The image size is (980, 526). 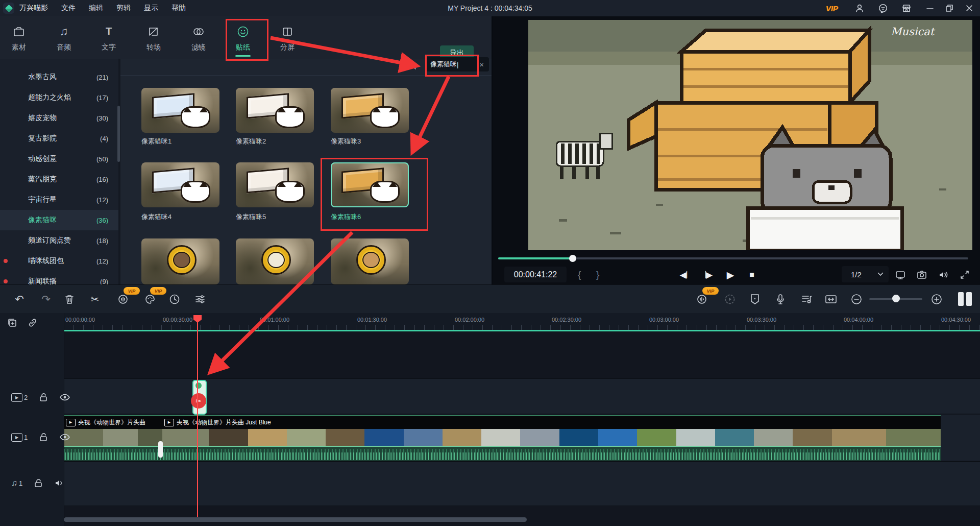 What do you see at coordinates (755, 299) in the screenshot?
I see `marker-button` at bounding box center [755, 299].